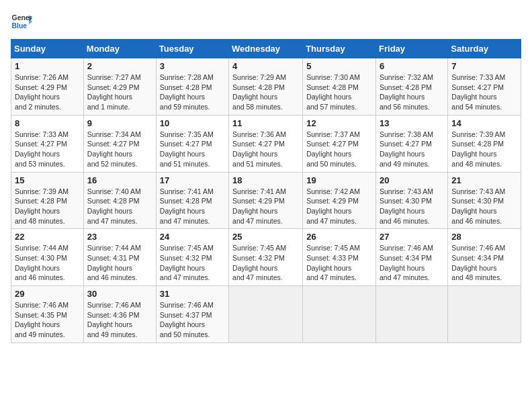 The image size is (532, 411). I want to click on day-number: 30, so click(120, 294).